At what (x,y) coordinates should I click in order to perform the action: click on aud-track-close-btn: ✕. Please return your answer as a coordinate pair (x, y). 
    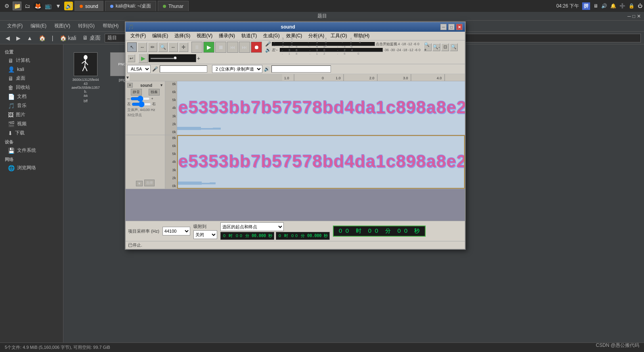
    Looking at the image, I should click on (130, 85).